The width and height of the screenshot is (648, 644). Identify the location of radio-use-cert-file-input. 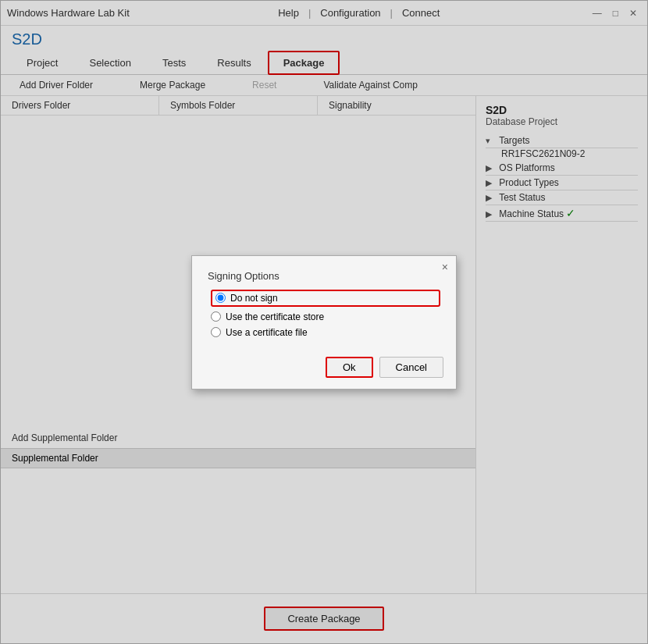
(215, 333).